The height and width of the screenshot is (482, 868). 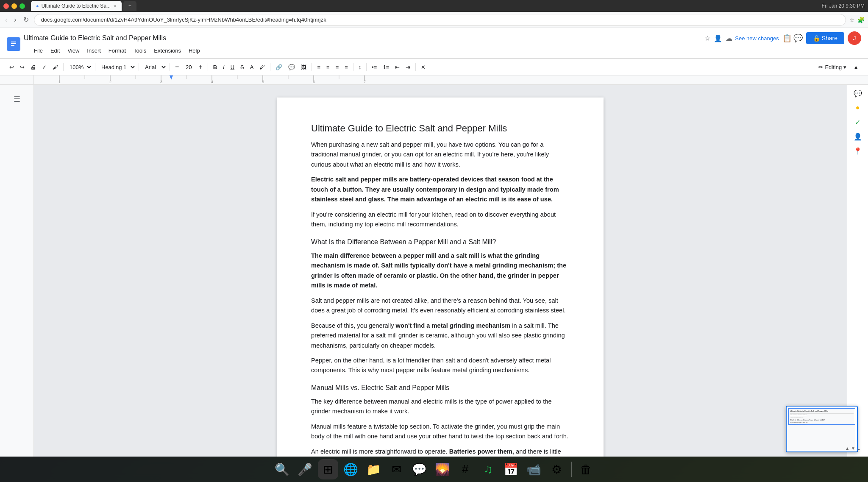 I want to click on bold-button: B, so click(x=215, y=67).